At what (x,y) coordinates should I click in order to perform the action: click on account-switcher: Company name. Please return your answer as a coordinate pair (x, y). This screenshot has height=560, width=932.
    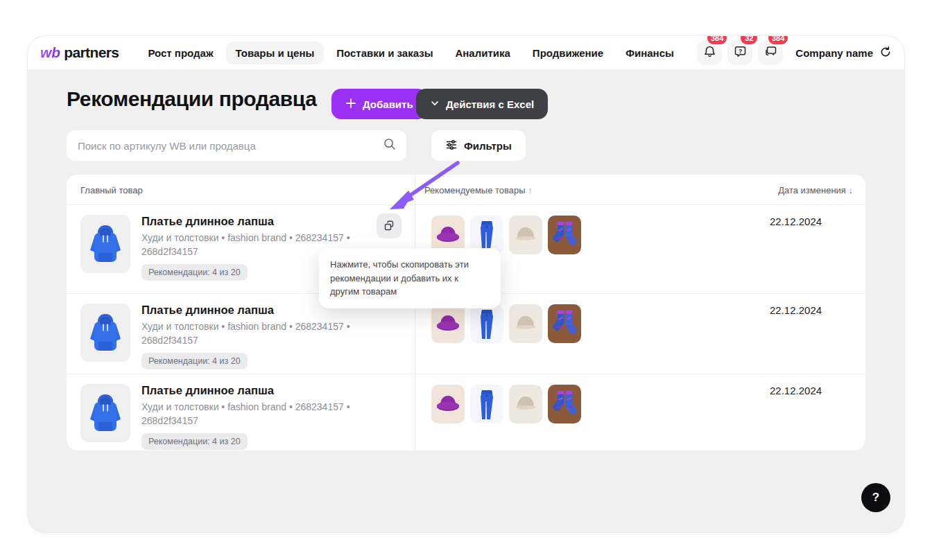
    Looking at the image, I should click on (843, 53).